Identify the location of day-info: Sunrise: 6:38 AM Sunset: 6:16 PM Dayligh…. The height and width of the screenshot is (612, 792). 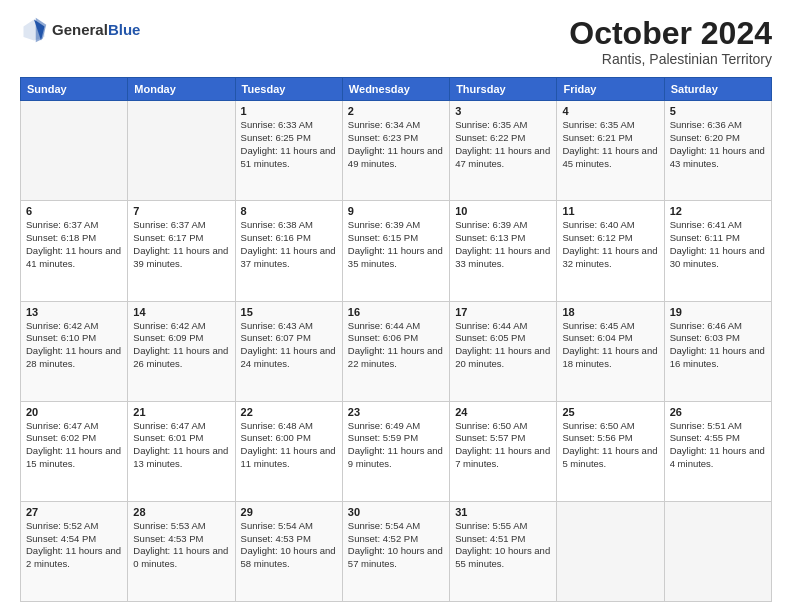
(289, 244).